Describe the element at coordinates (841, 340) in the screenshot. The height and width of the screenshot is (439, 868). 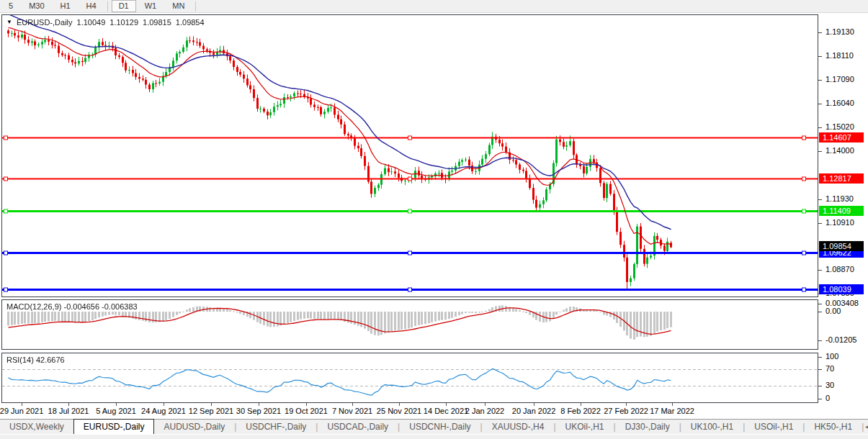
I see `macd-axis-label: -0.01205` at that location.